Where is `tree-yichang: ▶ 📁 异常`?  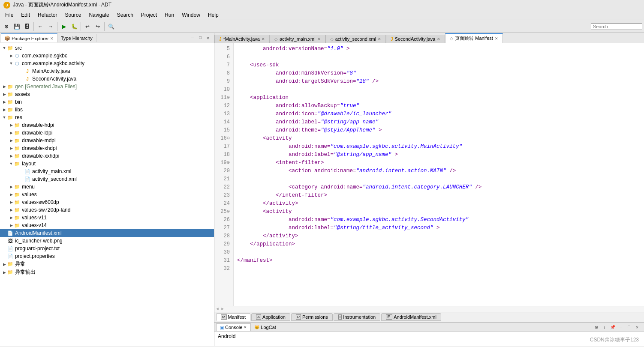 tree-yichang: ▶ 📁 异常 is located at coordinates (107, 264).